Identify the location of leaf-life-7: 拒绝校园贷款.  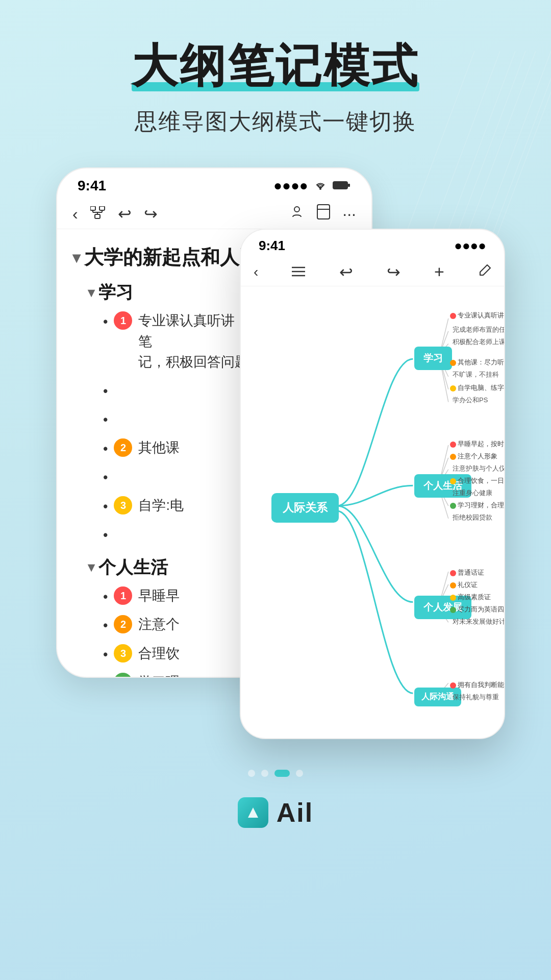
(472, 518).